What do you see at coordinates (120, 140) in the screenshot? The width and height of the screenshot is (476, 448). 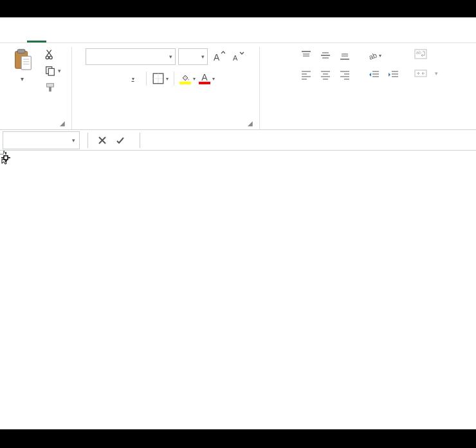 I see `enter-formula-button` at bounding box center [120, 140].